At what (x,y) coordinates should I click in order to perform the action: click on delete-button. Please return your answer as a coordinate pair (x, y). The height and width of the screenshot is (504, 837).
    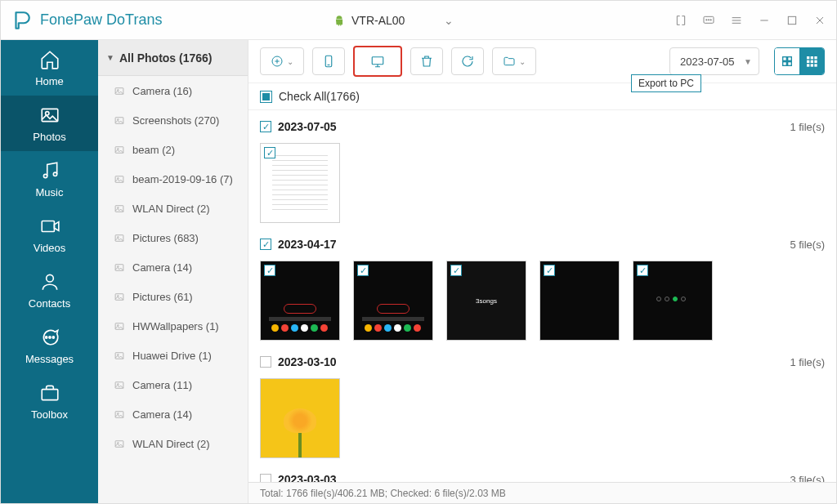
    Looking at the image, I should click on (427, 61).